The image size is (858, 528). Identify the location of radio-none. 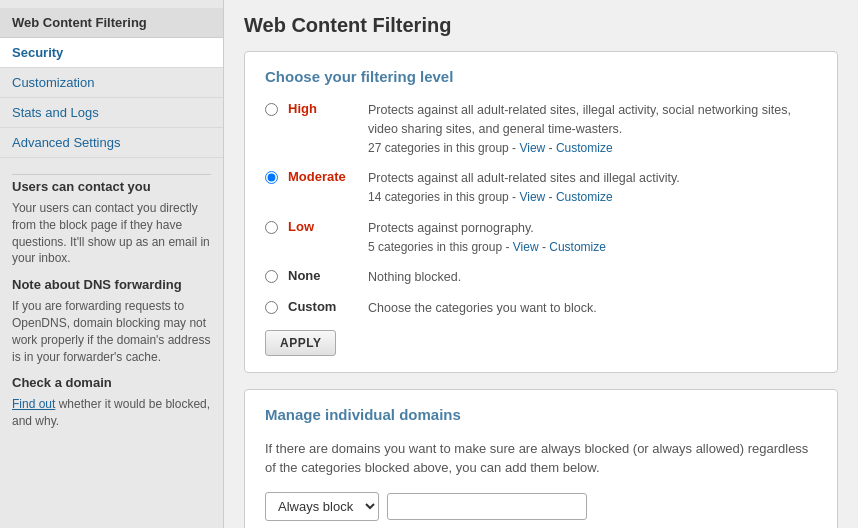
(272, 276).